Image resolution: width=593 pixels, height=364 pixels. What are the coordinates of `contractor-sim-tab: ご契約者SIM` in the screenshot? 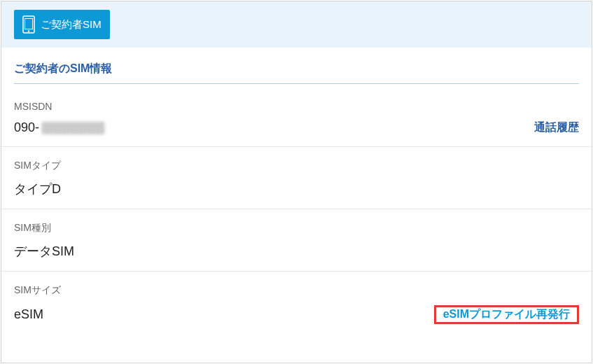 It's located at (62, 24).